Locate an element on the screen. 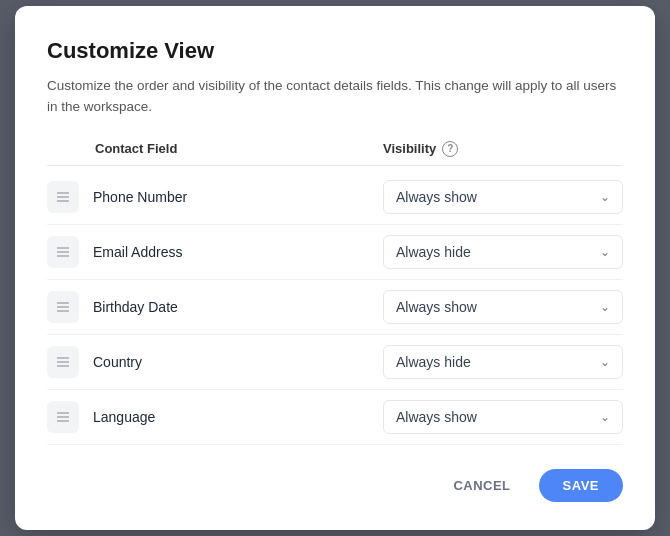 The image size is (670, 536). field-label: Phone Number is located at coordinates (231, 197).